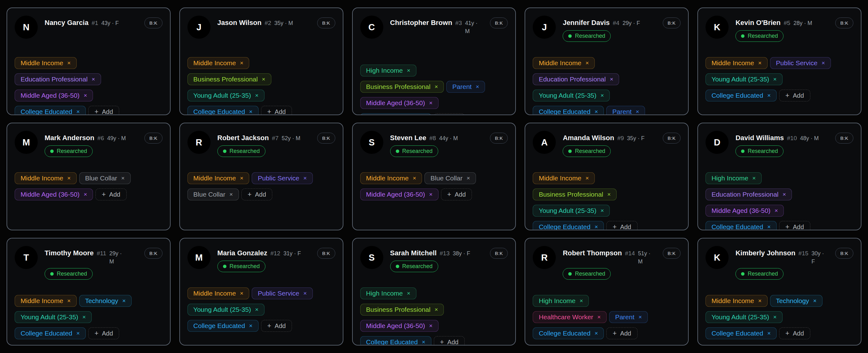  What do you see at coordinates (570, 151) in the screenshot?
I see `researched-dot-icon` at bounding box center [570, 151].